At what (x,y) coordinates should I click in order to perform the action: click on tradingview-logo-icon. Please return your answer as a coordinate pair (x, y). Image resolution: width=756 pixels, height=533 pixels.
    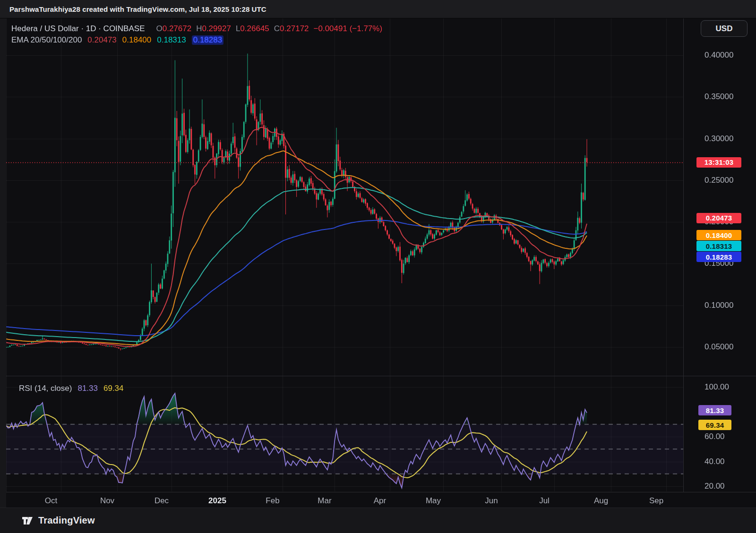
    Looking at the image, I should click on (27, 521).